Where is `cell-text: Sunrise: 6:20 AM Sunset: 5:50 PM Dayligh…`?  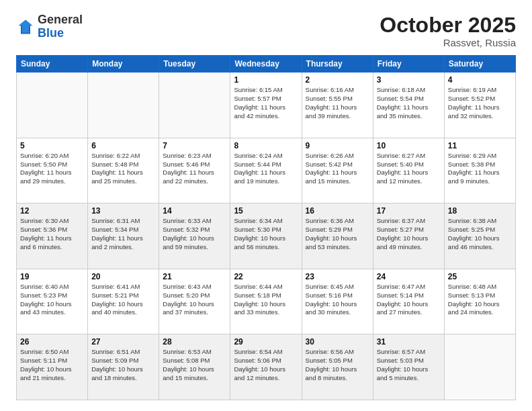
cell-text: Sunrise: 6:20 AM Sunset: 5:50 PM Dayligh… is located at coordinates (52, 169).